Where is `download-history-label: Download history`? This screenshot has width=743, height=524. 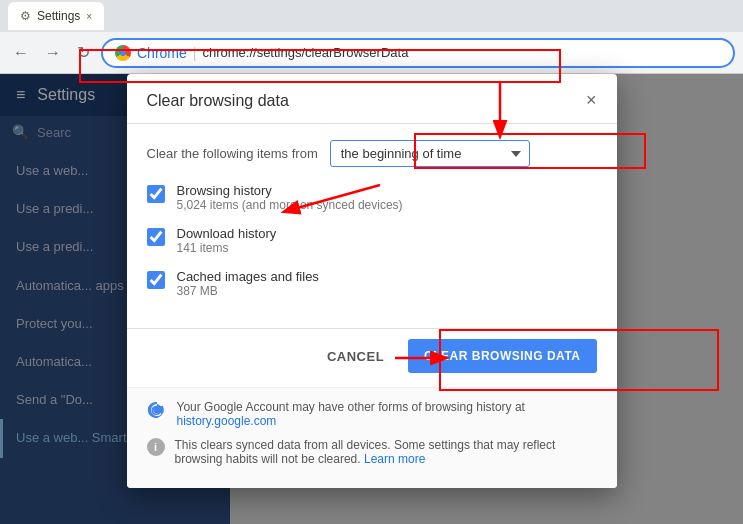
download-history-label: Download history is located at coordinates (227, 234).